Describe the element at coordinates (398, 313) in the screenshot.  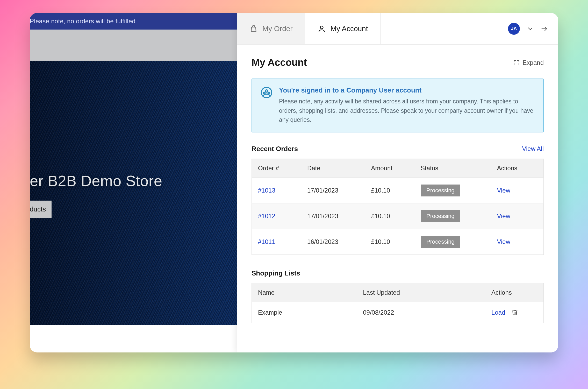
I see `table-row: Example 09/08/2022 Load` at that location.